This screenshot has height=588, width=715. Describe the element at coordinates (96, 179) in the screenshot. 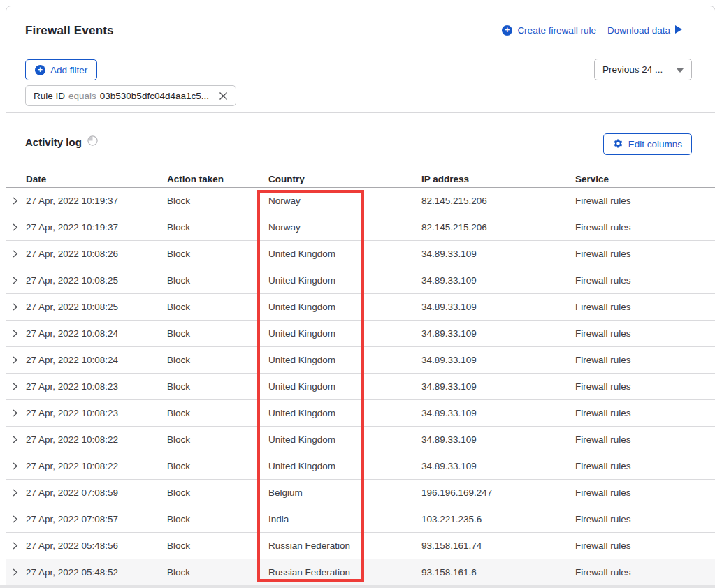

I see `column-header-date: Date` at that location.